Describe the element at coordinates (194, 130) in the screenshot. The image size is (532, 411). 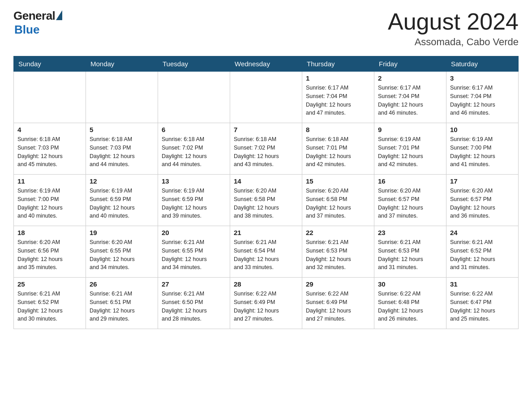
I see `day-number: 6` at that location.